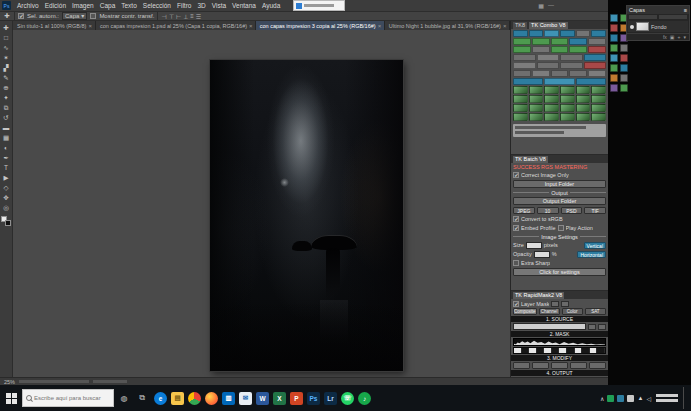 The image size is (691, 411). Describe the element at coordinates (176, 26) in the screenshot. I see `document-tab: con capas impresion 1.psd al 25% (Capa 1…` at that location.